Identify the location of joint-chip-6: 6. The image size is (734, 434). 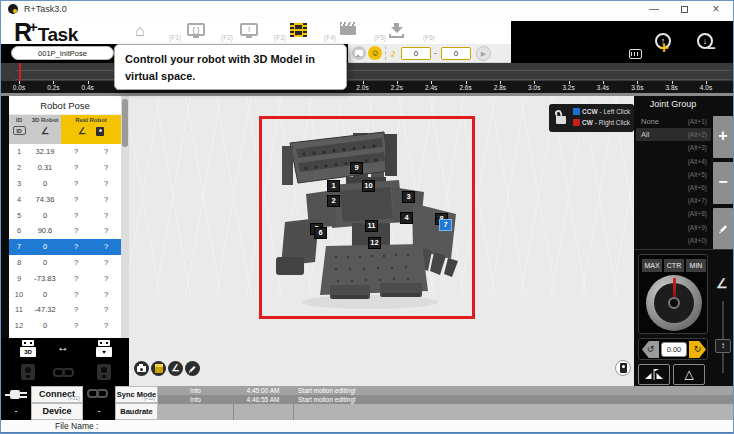
(320, 233).